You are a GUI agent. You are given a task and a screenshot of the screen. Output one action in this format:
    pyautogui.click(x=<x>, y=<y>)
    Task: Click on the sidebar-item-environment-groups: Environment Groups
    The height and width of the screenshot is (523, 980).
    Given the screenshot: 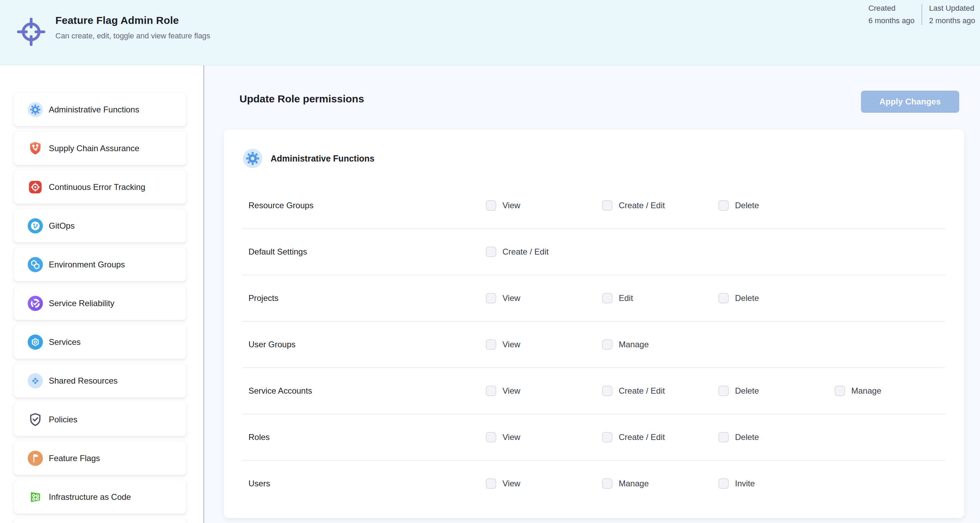 What is the action you would take?
    pyautogui.click(x=100, y=264)
    